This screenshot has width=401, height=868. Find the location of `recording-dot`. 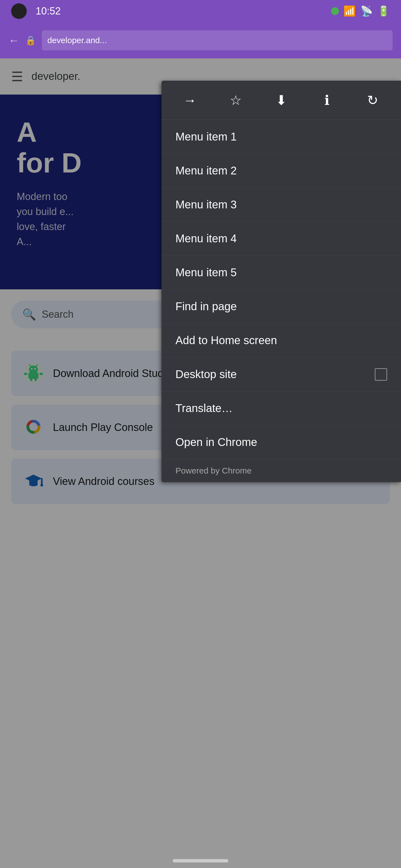

recording-dot is located at coordinates (19, 11).